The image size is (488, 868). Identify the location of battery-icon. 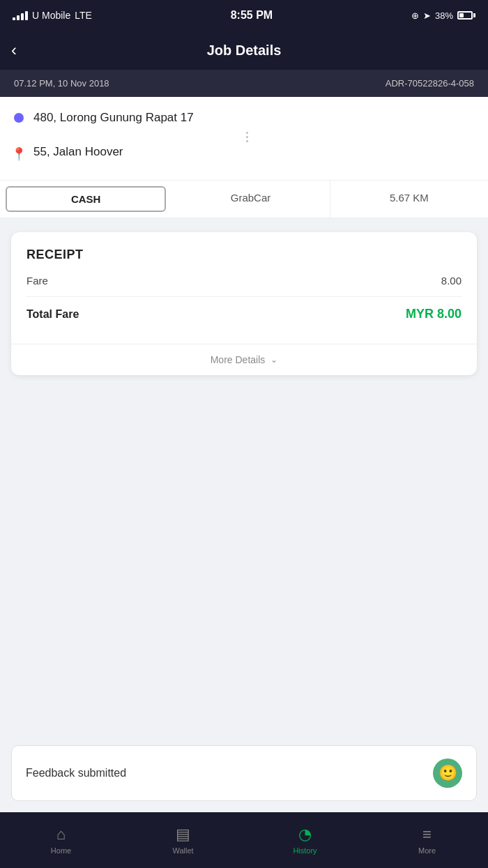
(466, 15).